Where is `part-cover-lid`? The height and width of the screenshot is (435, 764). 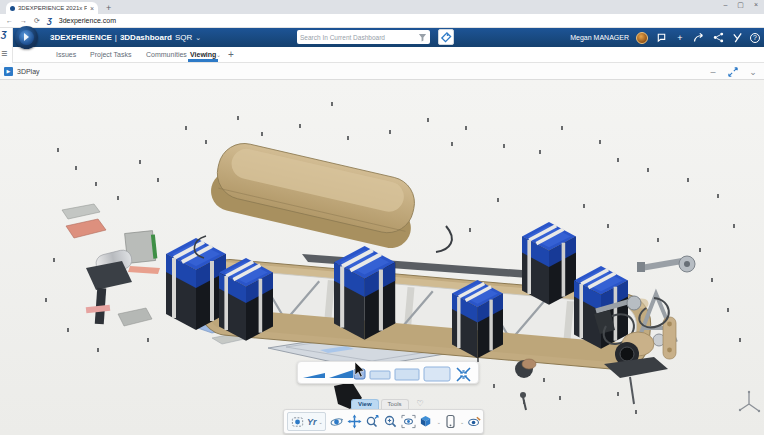
part-cover-lid is located at coordinates (314, 195).